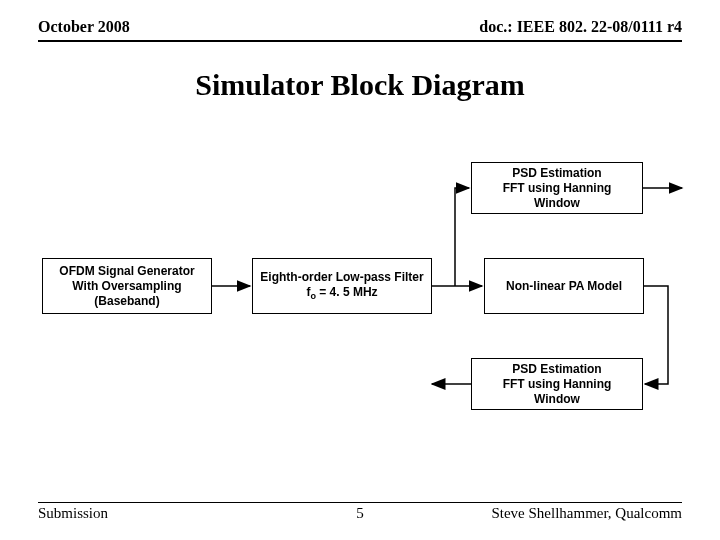 The width and height of the screenshot is (720, 540). I want to click on block-lpf: Eighth-order Low-pass Filter fo = 4. 5 M…, so click(342, 286).